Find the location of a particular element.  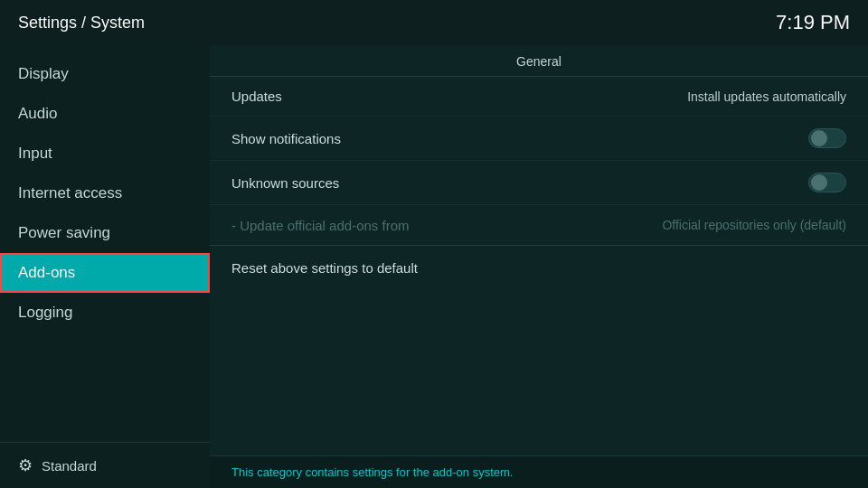

footer-text: This category contains settings for the … is located at coordinates (373, 472).